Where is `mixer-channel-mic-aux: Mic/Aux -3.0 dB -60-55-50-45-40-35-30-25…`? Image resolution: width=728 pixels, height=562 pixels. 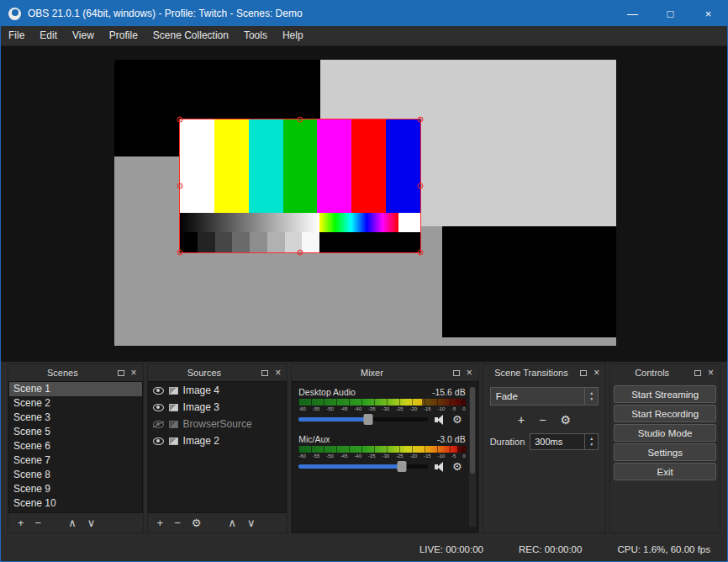 mixer-channel-mic-aux: Mic/Aux -3.0 dB -60-55-50-45-40-35-30-25… is located at coordinates (382, 453).